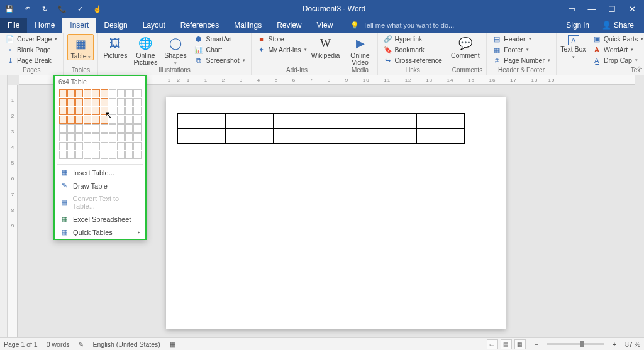  I want to click on read-mode-button: ▭, so click(492, 344).